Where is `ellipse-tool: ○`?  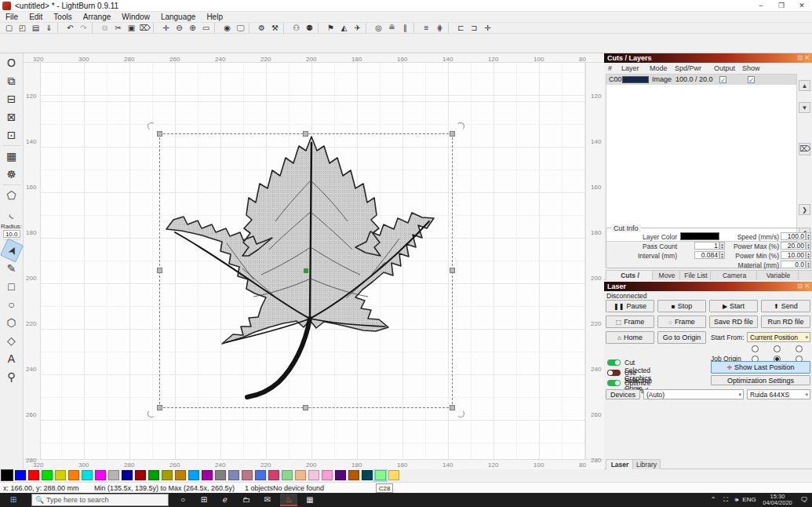 ellipse-tool: ○ is located at coordinates (12, 305).